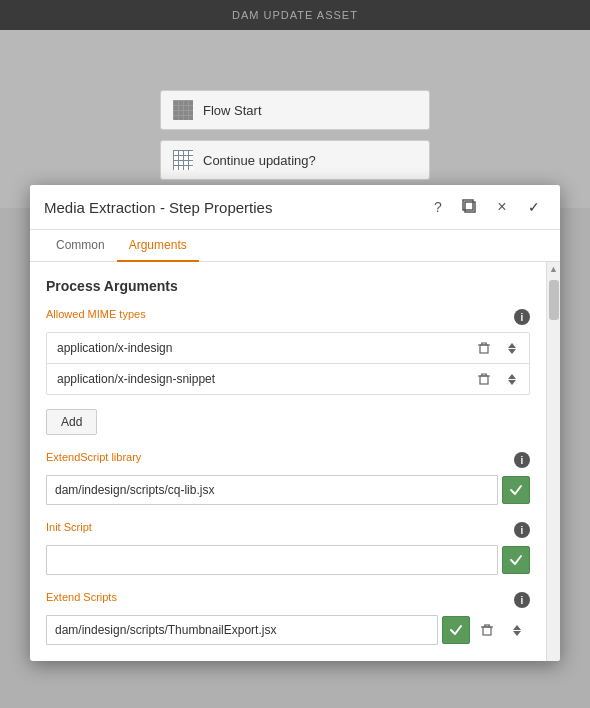  I want to click on init-script-section: Init Script i, so click(288, 548).